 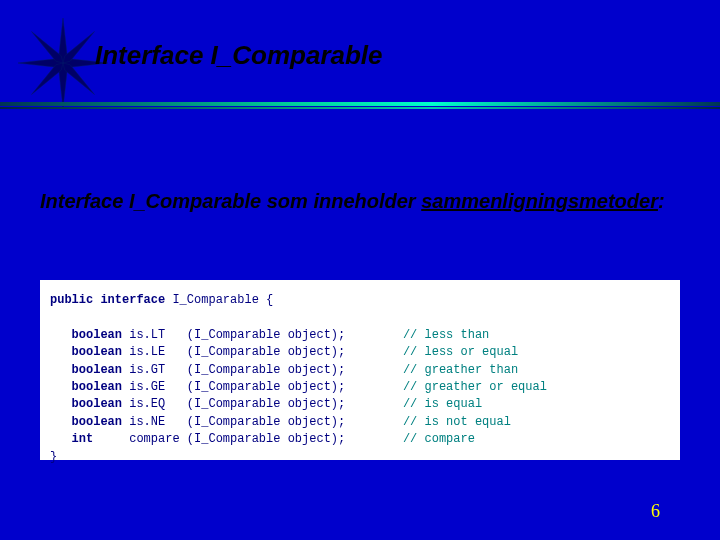 I want to click on slide-subtitle: Interface I_Comparable som inneholder sa…, so click(x=352, y=202).